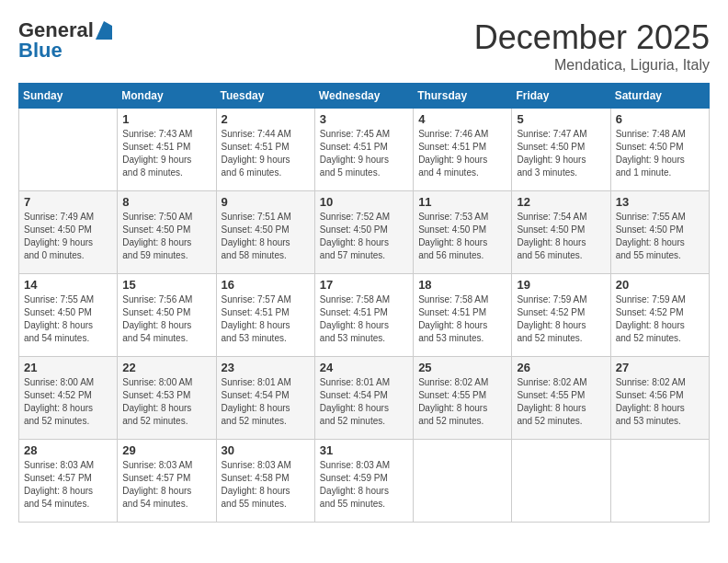 The height and width of the screenshot is (563, 728). I want to click on day-number: 29, so click(166, 451).